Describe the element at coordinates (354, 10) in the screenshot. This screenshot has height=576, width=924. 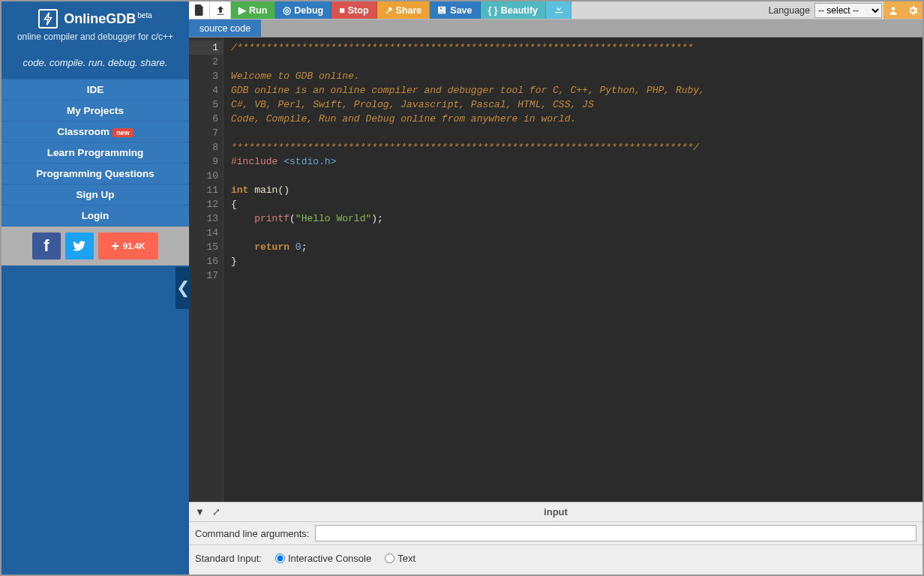
I see `stop-button: ■ Stop` at that location.